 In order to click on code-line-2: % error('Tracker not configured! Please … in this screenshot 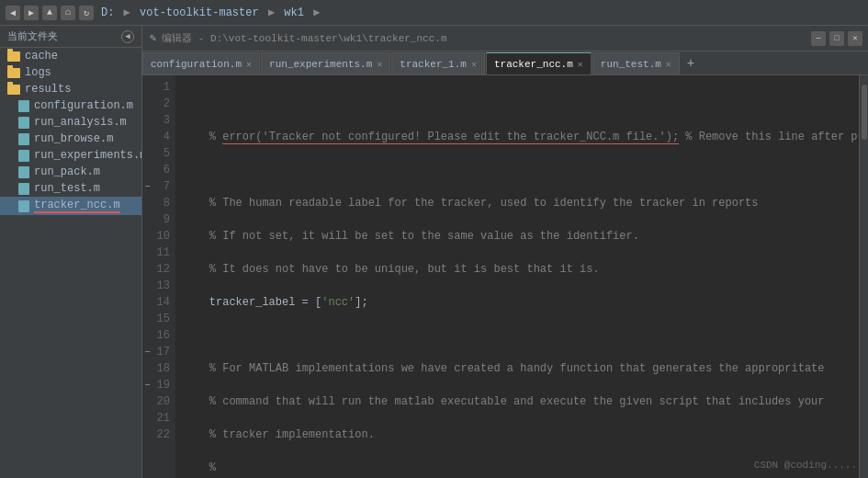, I will do `click(521, 137)`.